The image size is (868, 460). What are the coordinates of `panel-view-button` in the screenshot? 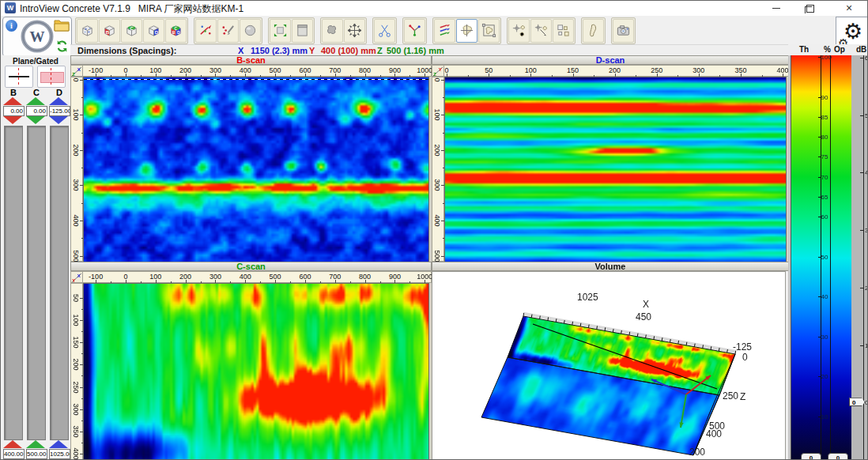 It's located at (302, 31).